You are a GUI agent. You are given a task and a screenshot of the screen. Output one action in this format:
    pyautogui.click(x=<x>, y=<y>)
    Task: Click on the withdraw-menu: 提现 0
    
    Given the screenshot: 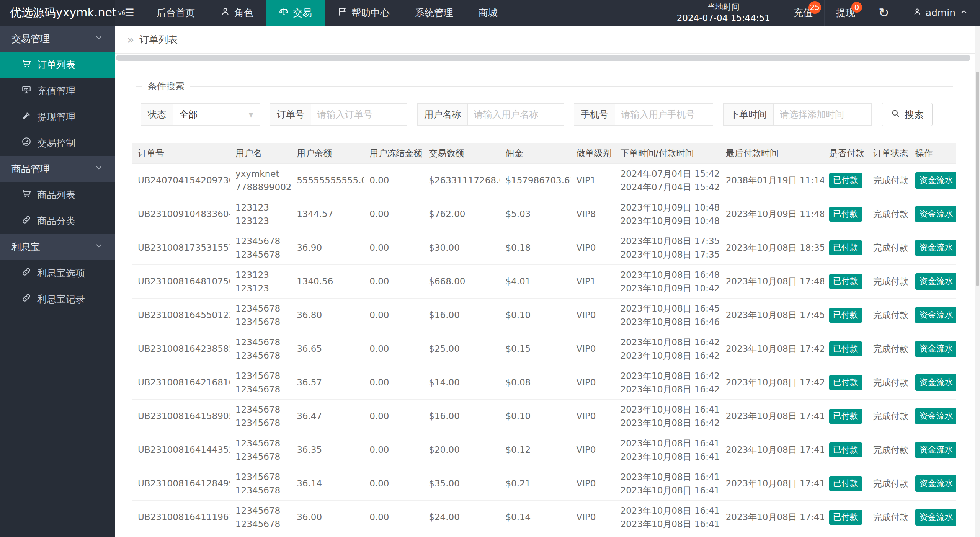 What is the action you would take?
    pyautogui.click(x=845, y=13)
    